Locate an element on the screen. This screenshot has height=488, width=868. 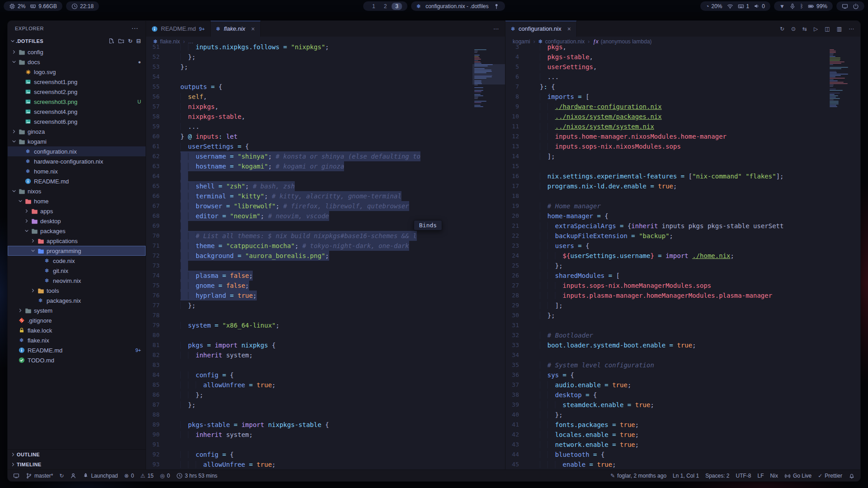
code-line: 74 plasma = false; is located at coordinates (309, 276).